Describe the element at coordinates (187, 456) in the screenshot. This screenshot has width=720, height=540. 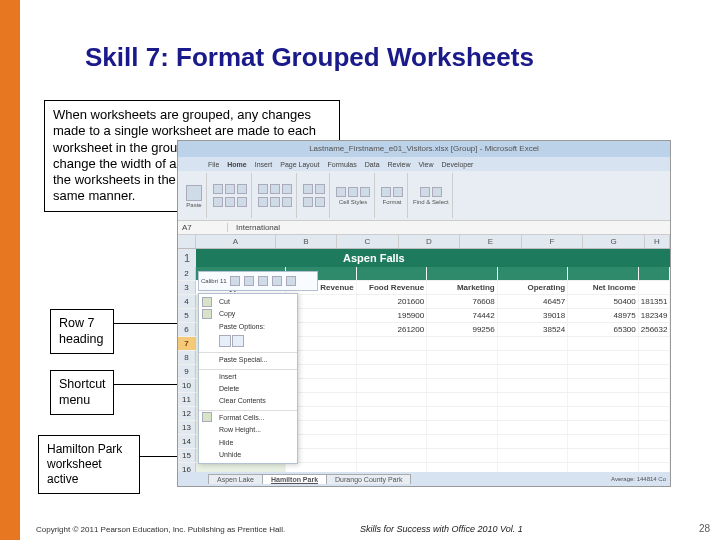
I see `row-header: 15` at that location.